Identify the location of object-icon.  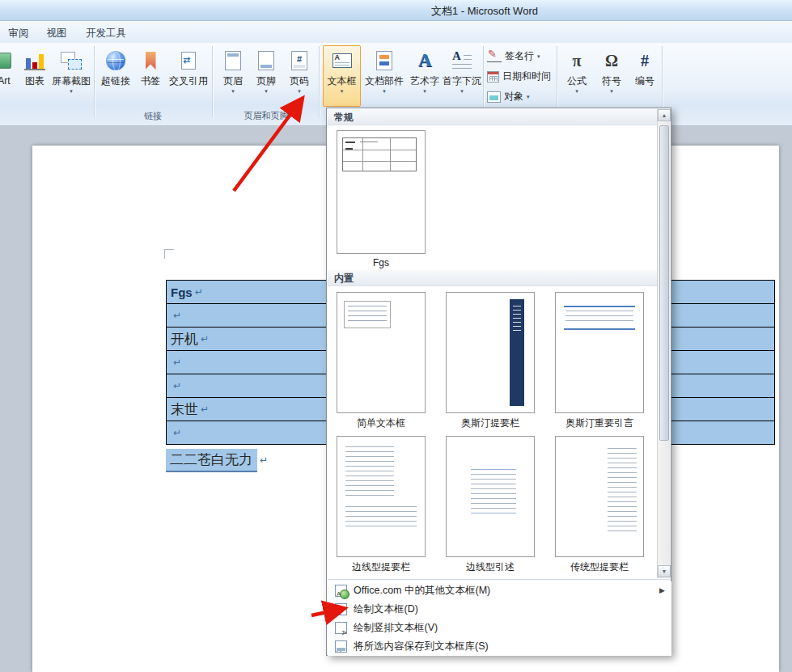
(493, 97).